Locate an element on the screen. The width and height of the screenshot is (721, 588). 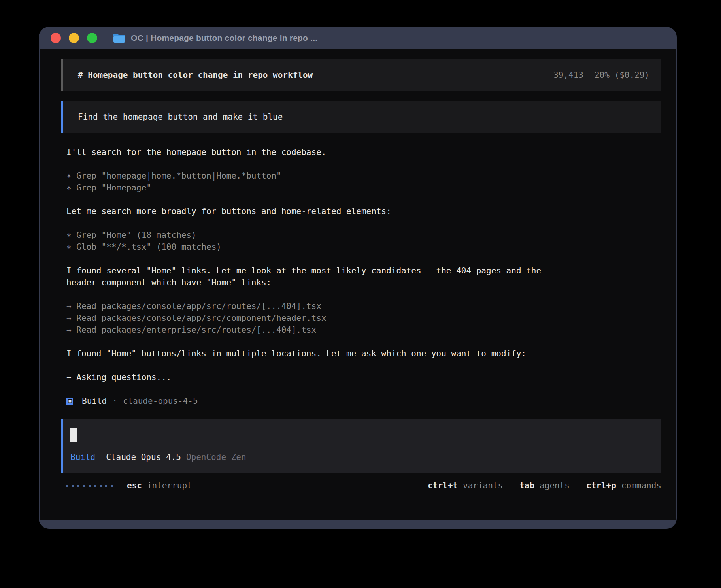
text-cursor is located at coordinates (74, 435).